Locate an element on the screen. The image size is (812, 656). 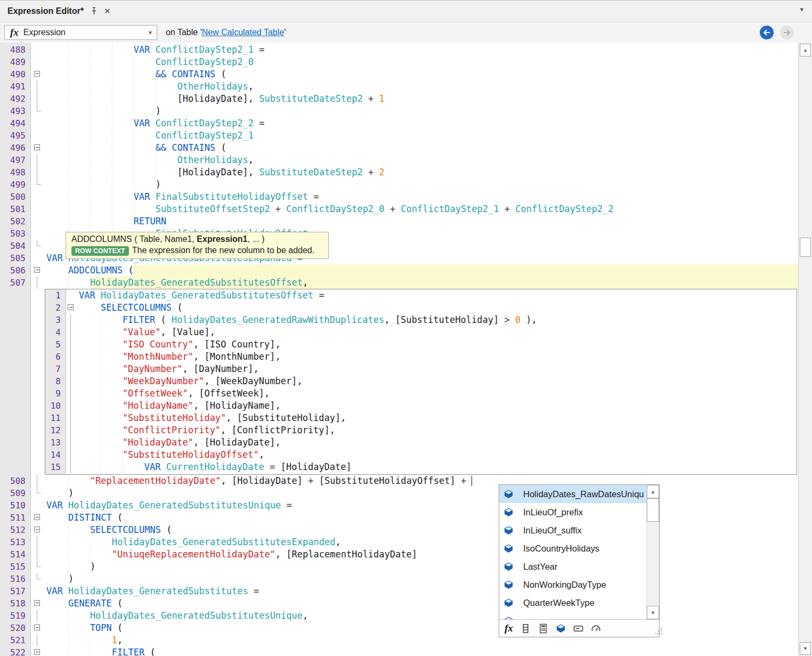
code-text: "OffsetWeek", [OffsetWeek], is located at coordinates (437, 393).